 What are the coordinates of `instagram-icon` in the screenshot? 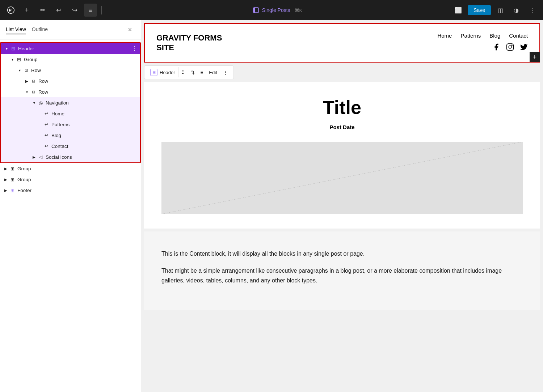 It's located at (510, 48).